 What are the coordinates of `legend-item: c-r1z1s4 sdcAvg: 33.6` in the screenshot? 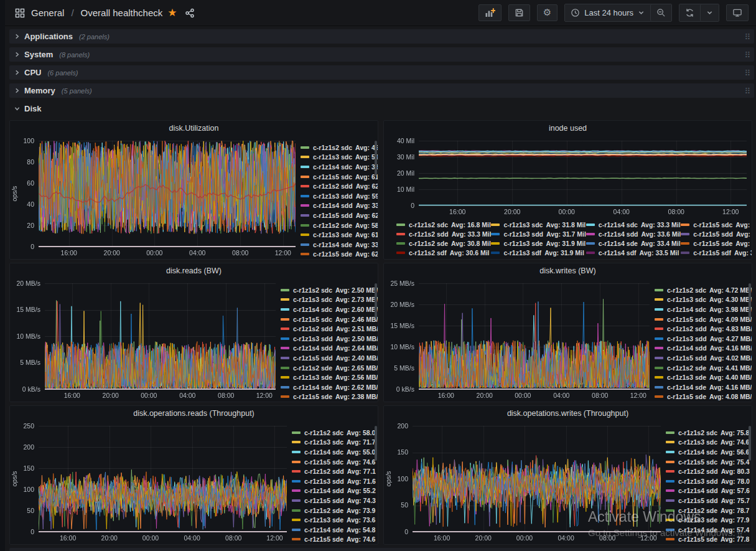 It's located at (337, 167).